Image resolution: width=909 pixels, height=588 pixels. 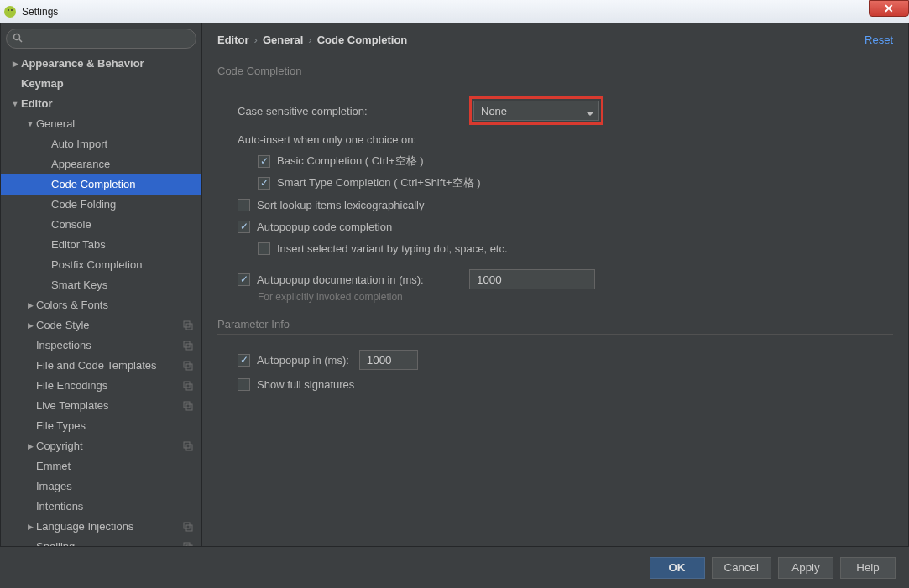 What do you see at coordinates (742, 568) in the screenshot?
I see `cancel-button: Cancel` at bounding box center [742, 568].